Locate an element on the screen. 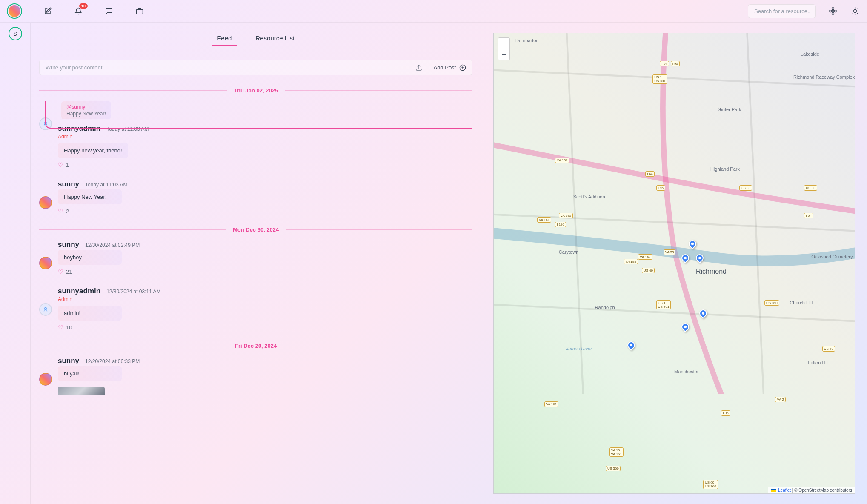 Image resolution: width=867 pixels, height=504 pixels. quote-user: @sunny is located at coordinates (86, 107).